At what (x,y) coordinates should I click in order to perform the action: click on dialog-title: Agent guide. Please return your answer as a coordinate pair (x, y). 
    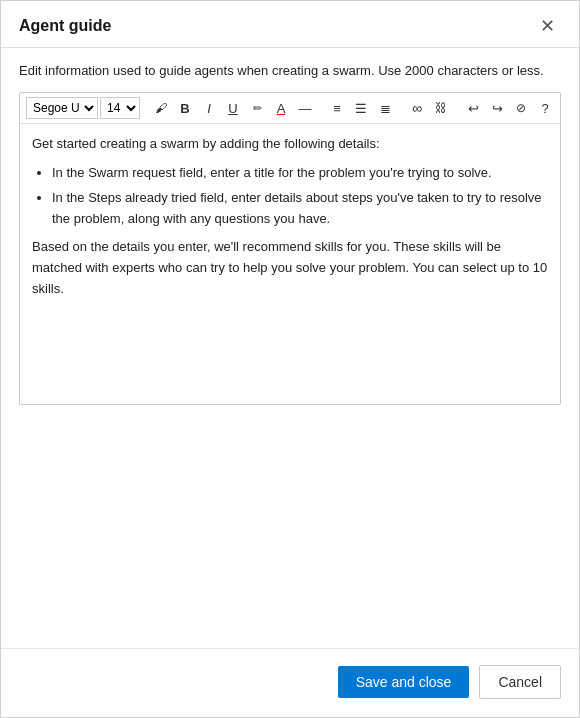
    Looking at the image, I should click on (65, 26).